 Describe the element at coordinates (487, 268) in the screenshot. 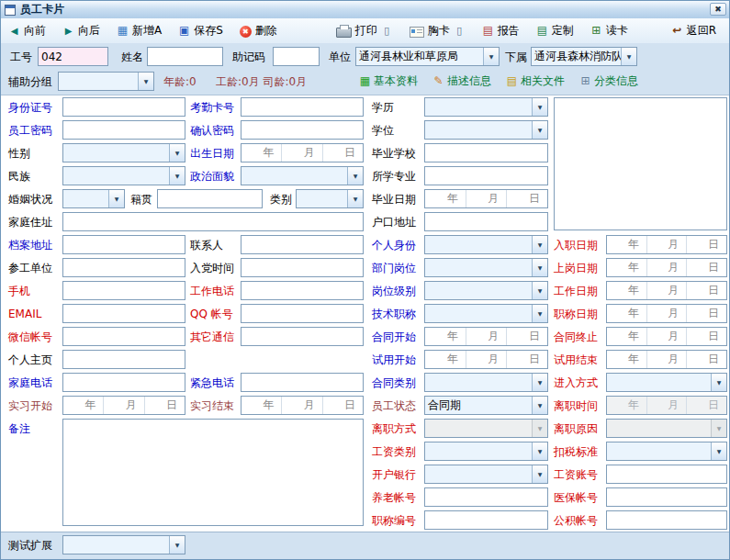

I see `dept_position-combo` at that location.